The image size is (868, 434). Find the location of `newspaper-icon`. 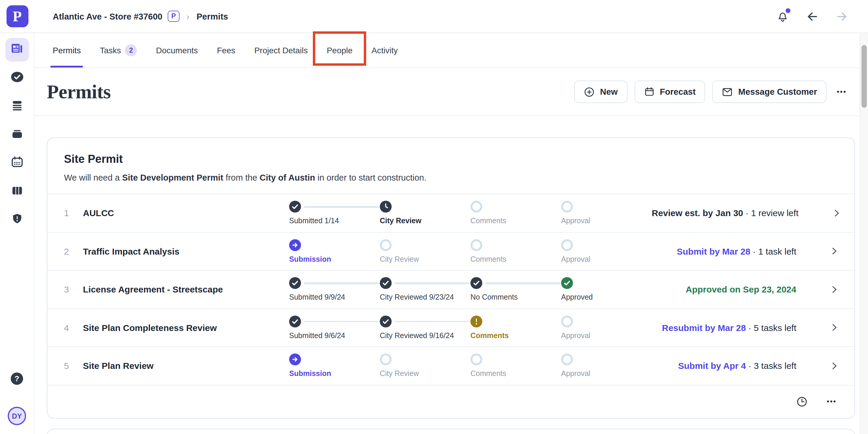

newspaper-icon is located at coordinates (17, 50).